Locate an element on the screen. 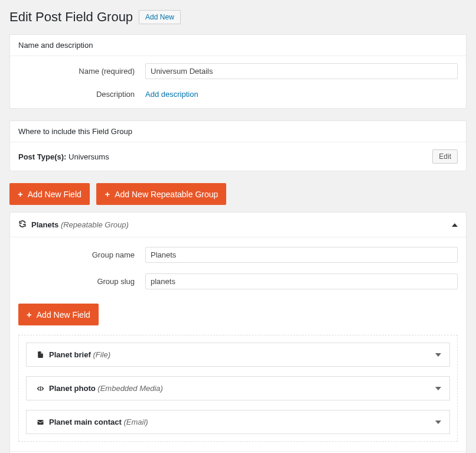  group-slug-label: Group slug is located at coordinates (81, 281).